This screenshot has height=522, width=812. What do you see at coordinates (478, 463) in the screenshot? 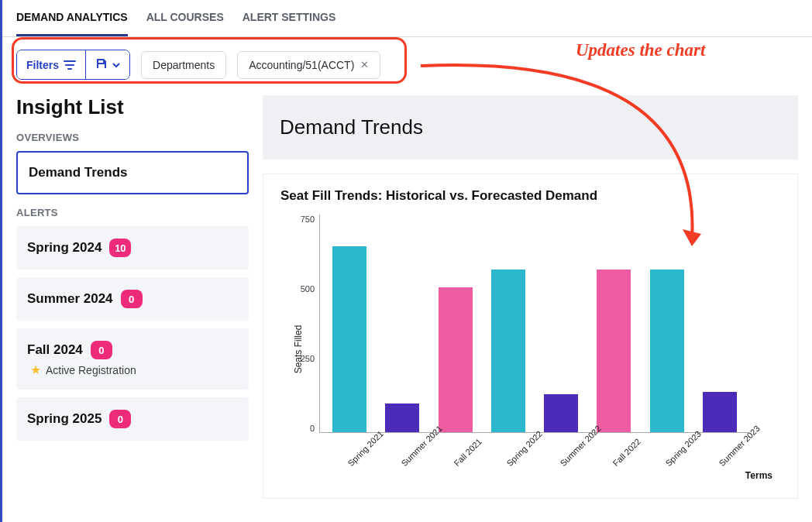
I see `x-tick: Fall 2021` at bounding box center [478, 463].